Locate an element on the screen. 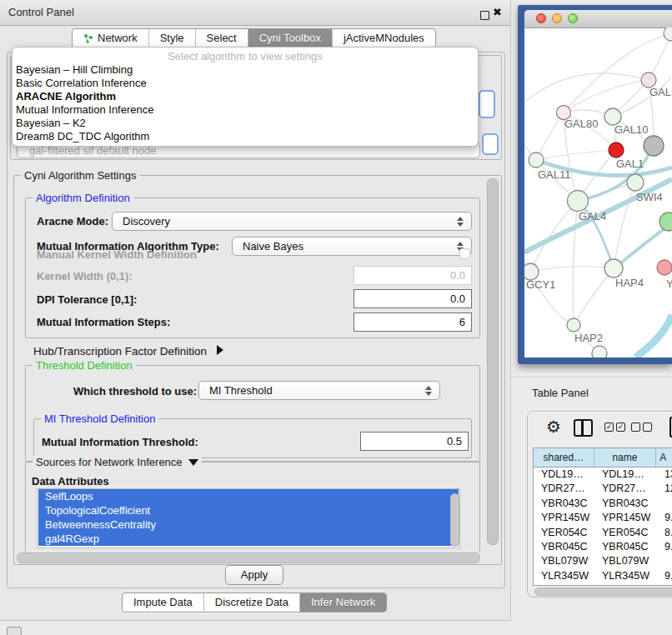 The image size is (672, 635). minimize-traffic-light-icon is located at coordinates (557, 18).